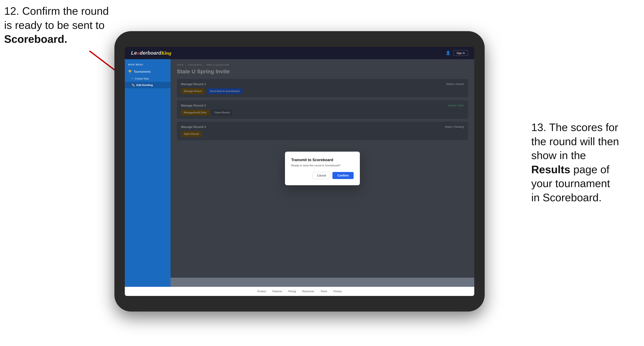  What do you see at coordinates (56, 11) in the screenshot?
I see `annotation-top-line1: 12. Confirm the round` at bounding box center [56, 11].